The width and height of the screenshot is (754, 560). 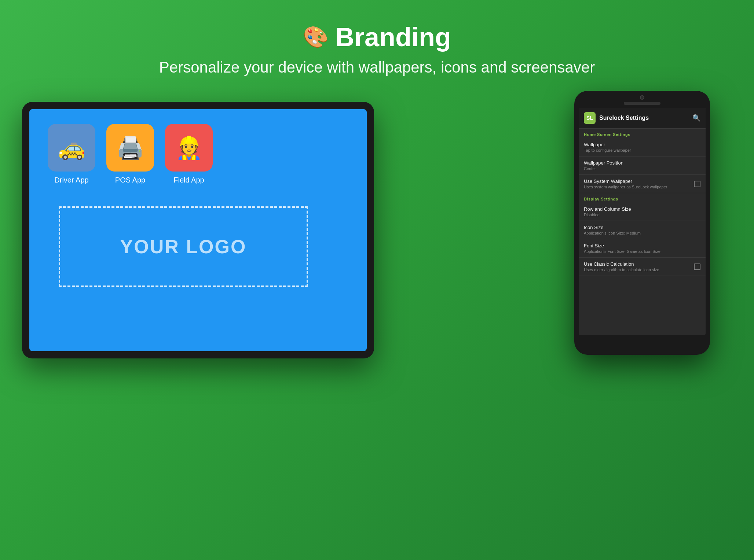 What do you see at coordinates (590, 118) in the screenshot?
I see `surelock-logo: SL` at bounding box center [590, 118].